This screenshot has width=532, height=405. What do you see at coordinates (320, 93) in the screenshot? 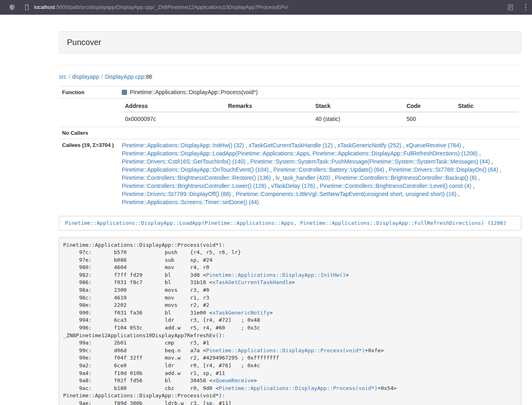
I see `function-cell: Pinetime::Applications::DisplayApp::Proc…` at bounding box center [320, 93].